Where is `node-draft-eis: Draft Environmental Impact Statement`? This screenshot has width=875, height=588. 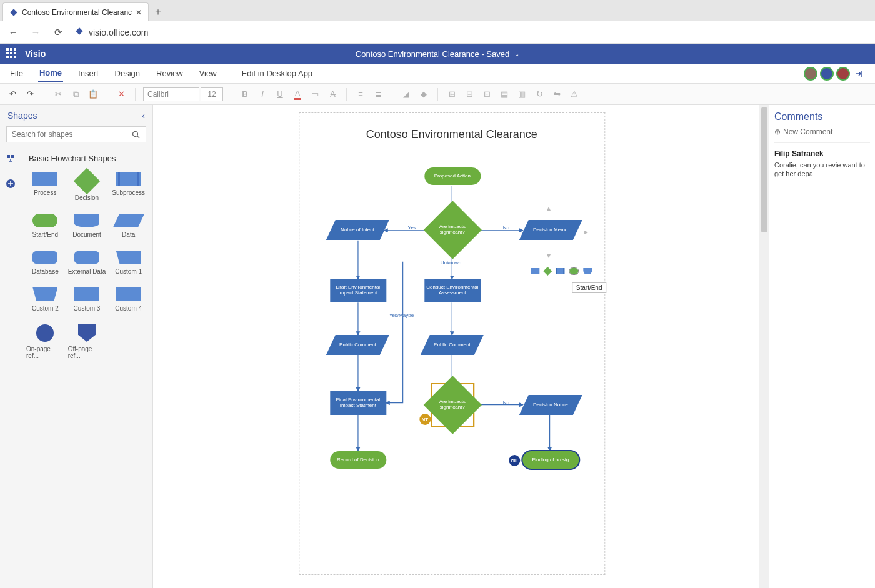
node-draft-eis: Draft Environmental Impact Statement is located at coordinates (358, 291).